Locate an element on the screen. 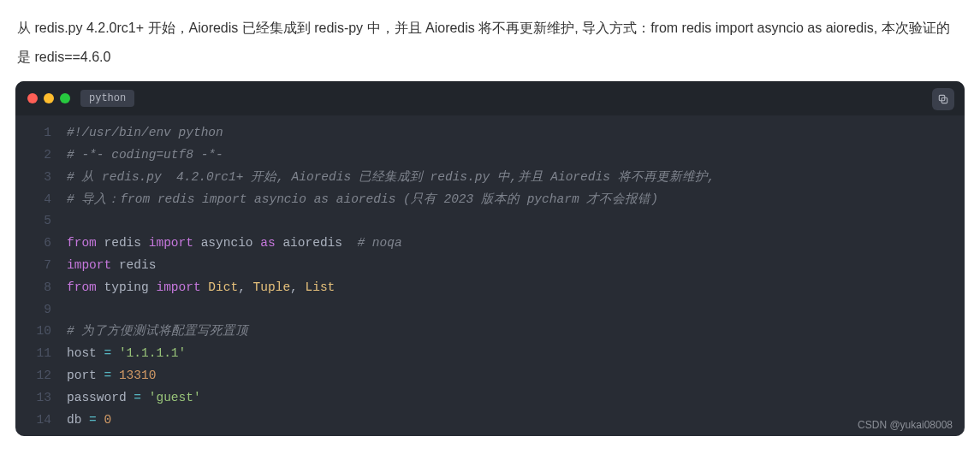 The height and width of the screenshot is (460, 980). copy-button is located at coordinates (943, 99).